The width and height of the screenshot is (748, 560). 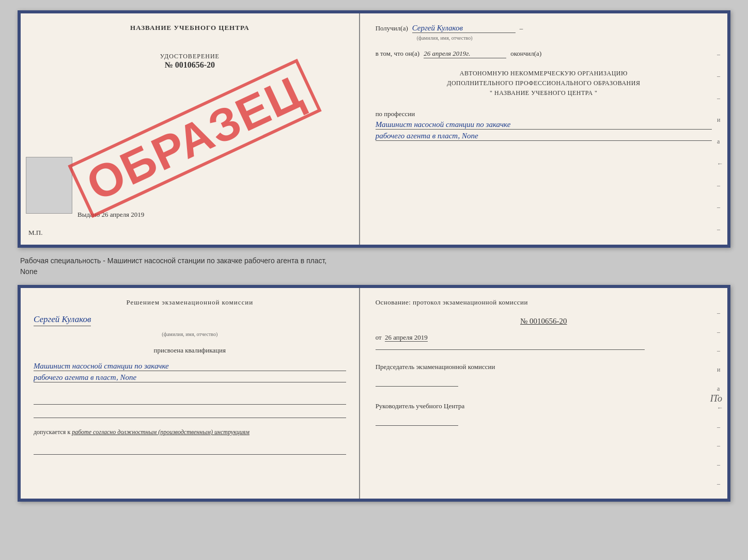 What do you see at coordinates (396, 114) in the screenshot?
I see `profession-label: по профессии` at bounding box center [396, 114].